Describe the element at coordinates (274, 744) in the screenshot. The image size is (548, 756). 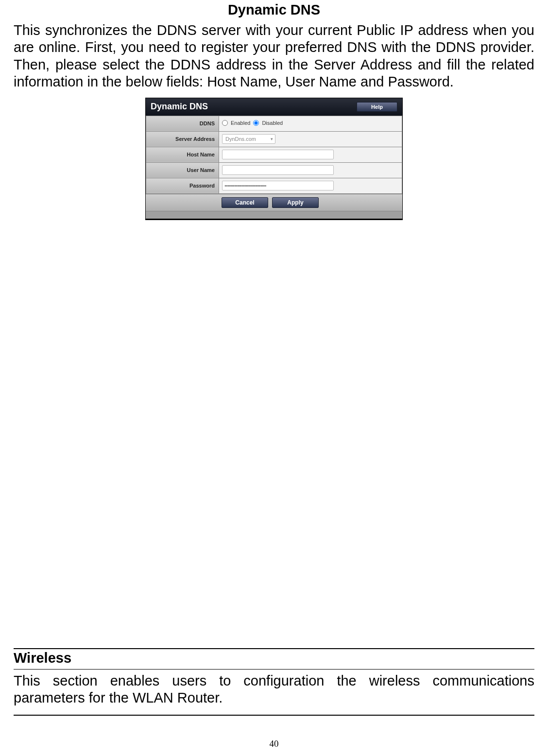
I see `page-number: 40` at that location.